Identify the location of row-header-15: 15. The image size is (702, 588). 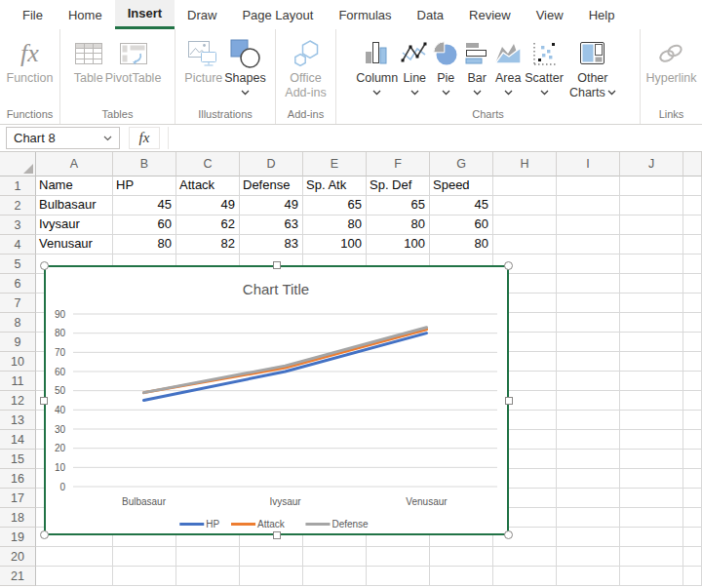
(18, 459).